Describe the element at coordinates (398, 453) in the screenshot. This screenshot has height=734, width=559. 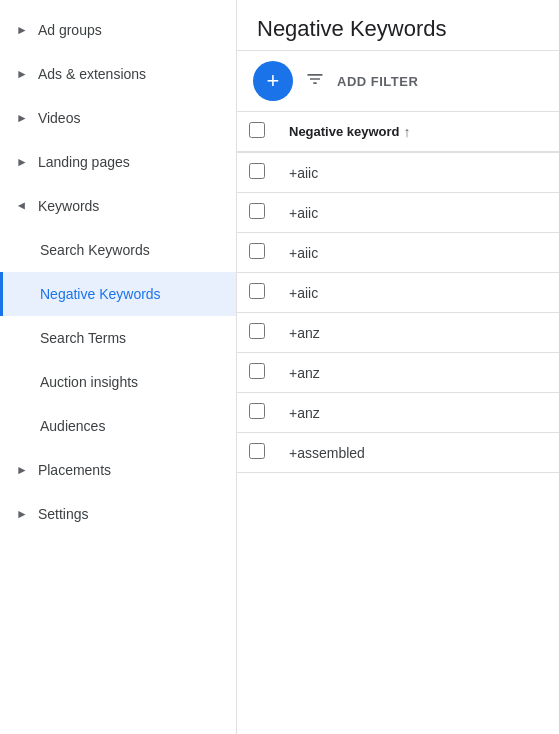
I see `table-row: +assembled` at that location.